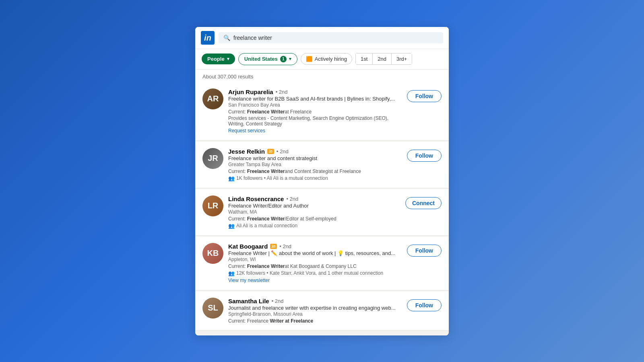 The height and width of the screenshot is (362, 644). What do you see at coordinates (315, 308) in the screenshot?
I see `card-headline-4: Journalist and freelance writer with exp…` at bounding box center [315, 308].